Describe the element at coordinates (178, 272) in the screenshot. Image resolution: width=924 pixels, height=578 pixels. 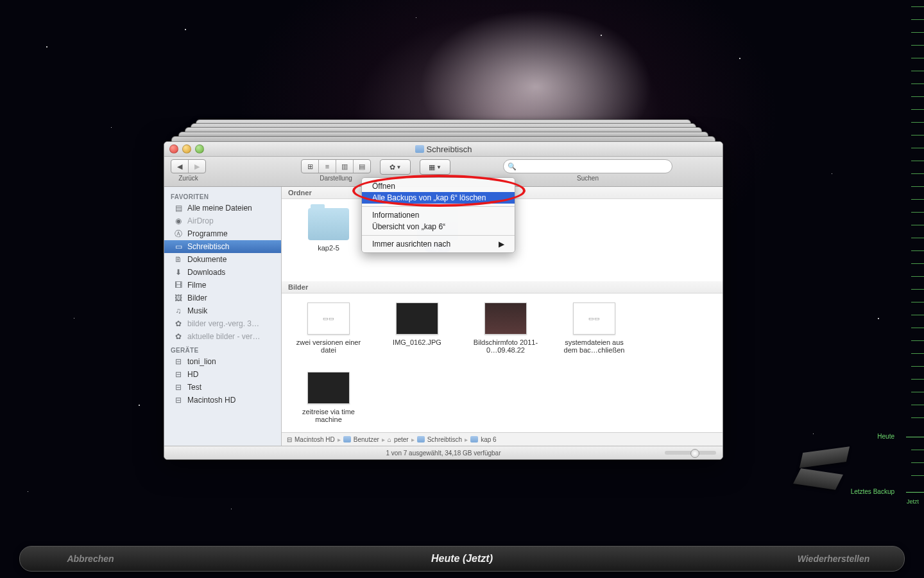
I see `downloads-icon: ⬇` at that location.